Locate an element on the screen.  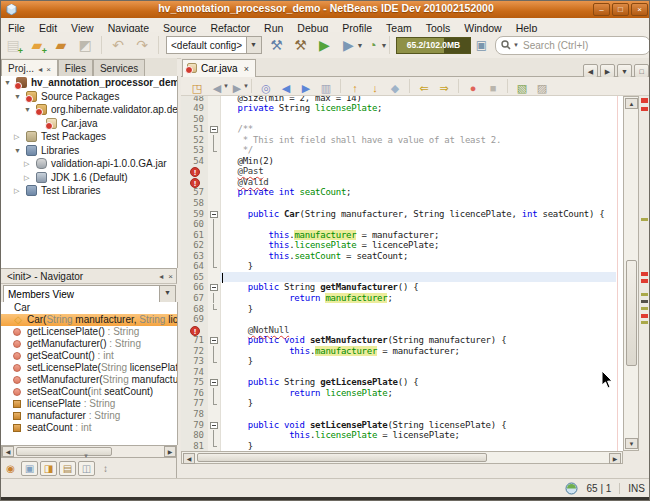
navigator-item: seatCount : int is located at coordinates (89, 428).